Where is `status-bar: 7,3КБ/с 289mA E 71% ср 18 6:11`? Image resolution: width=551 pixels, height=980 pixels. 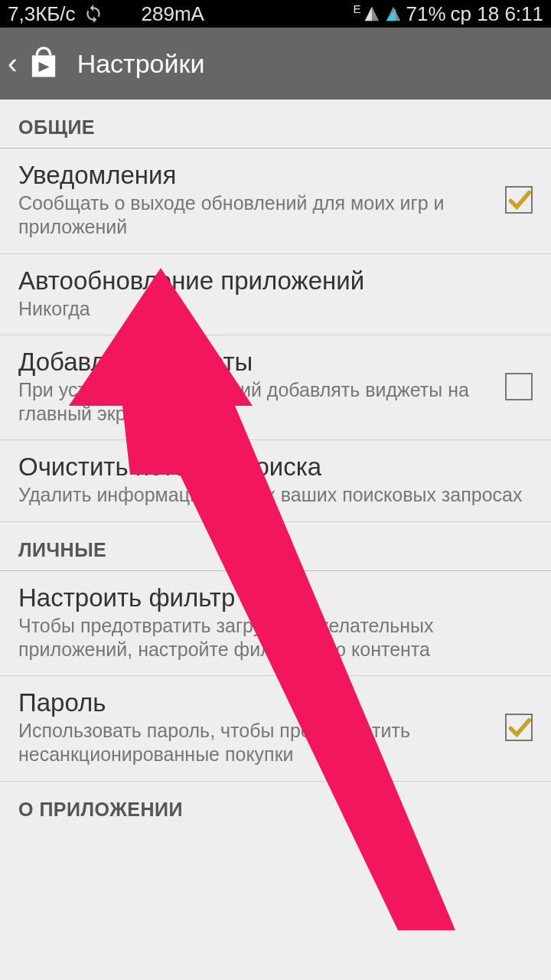
status-bar: 7,3КБ/с 289mA E 71% ср 18 6:11 is located at coordinates (276, 14).